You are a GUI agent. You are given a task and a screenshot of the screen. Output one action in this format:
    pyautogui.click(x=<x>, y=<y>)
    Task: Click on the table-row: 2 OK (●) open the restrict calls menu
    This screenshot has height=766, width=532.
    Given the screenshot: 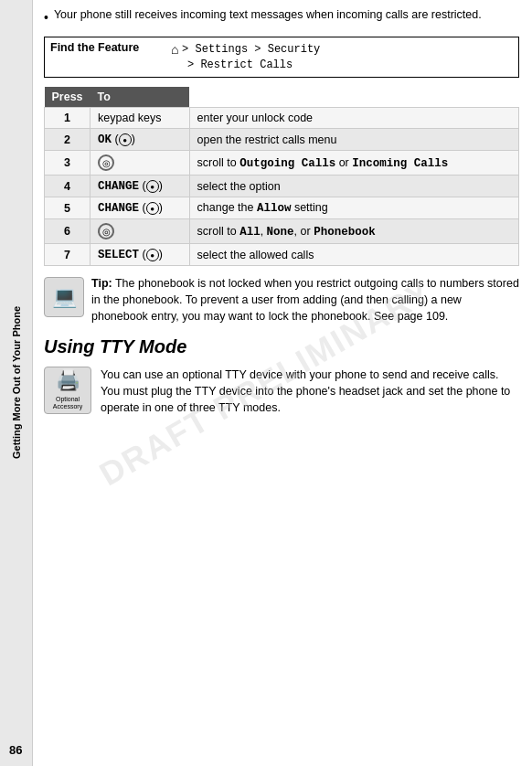 What is the action you would take?
    pyautogui.click(x=282, y=140)
    